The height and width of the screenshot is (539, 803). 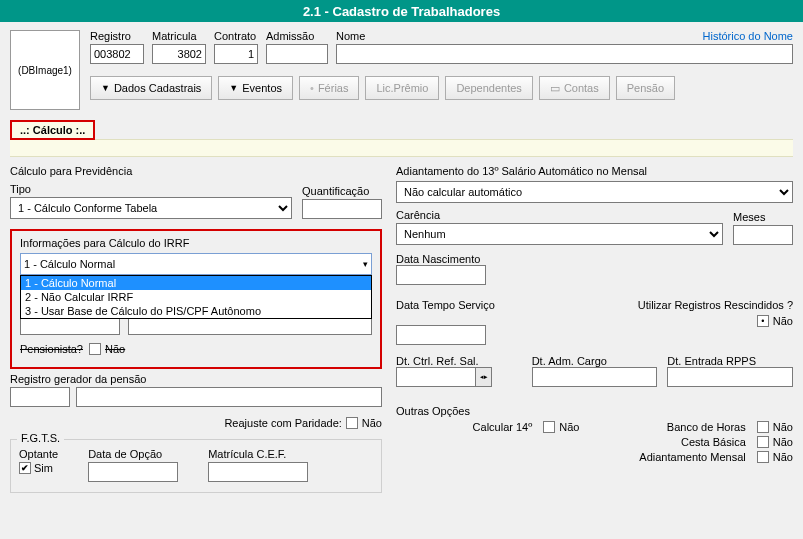 What do you see at coordinates (229, 397) in the screenshot?
I see `reg-pensao-desc-input` at bounding box center [229, 397].